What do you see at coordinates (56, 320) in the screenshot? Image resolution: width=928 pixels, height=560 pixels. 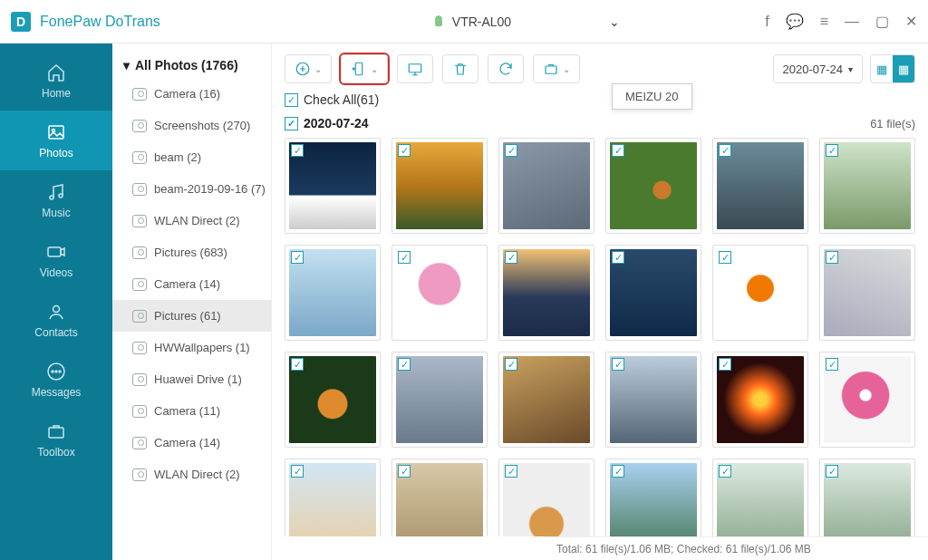 I see `sidebar-item-contacts: Contacts` at bounding box center [56, 320].